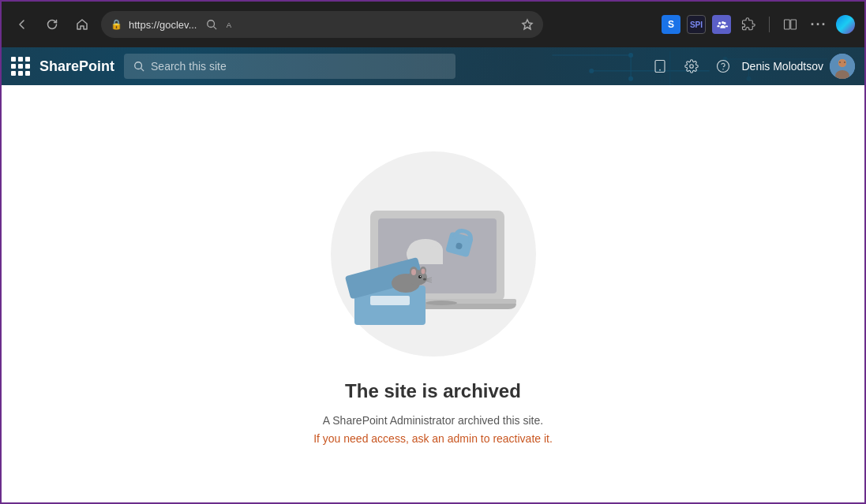 Image resolution: width=866 pixels, height=504 pixels. I want to click on extension-s: S, so click(671, 24).